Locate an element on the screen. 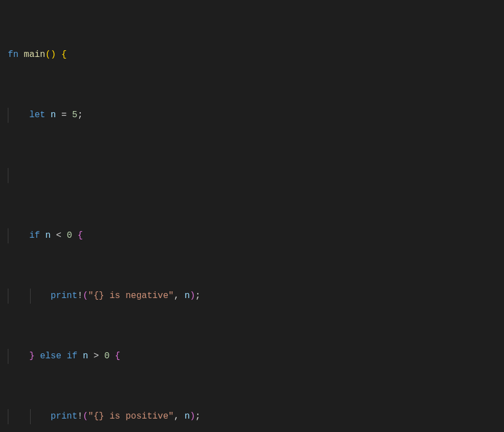 The width and height of the screenshot is (504, 432). keyword-else: else is located at coordinates (51, 356).